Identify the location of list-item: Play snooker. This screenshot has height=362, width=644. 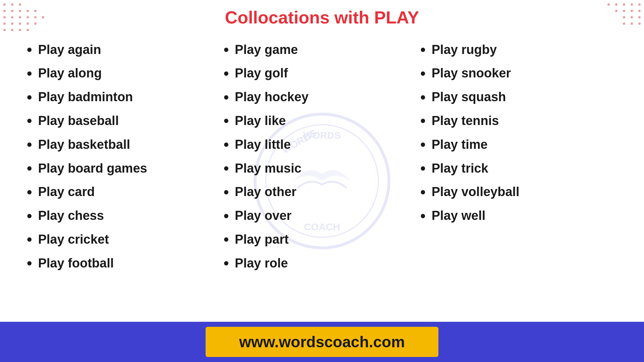
(519, 74).